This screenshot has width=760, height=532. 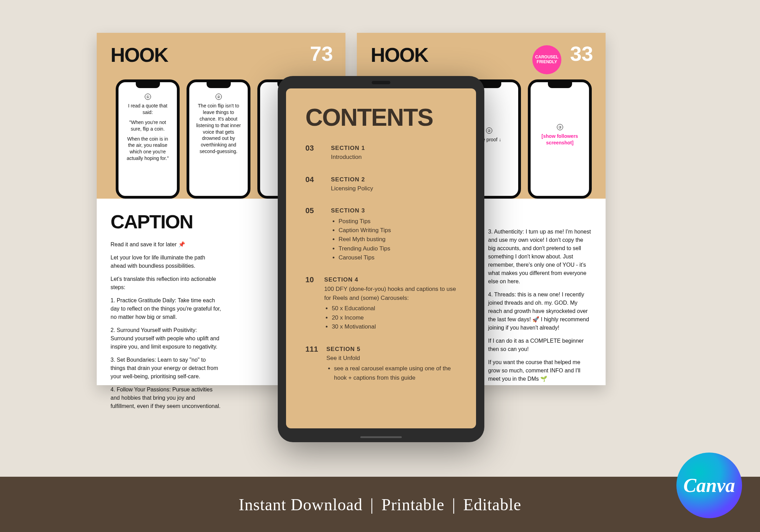 What do you see at coordinates (560, 140) in the screenshot?
I see `phone-text: [show followers screenshot]` at bounding box center [560, 140].